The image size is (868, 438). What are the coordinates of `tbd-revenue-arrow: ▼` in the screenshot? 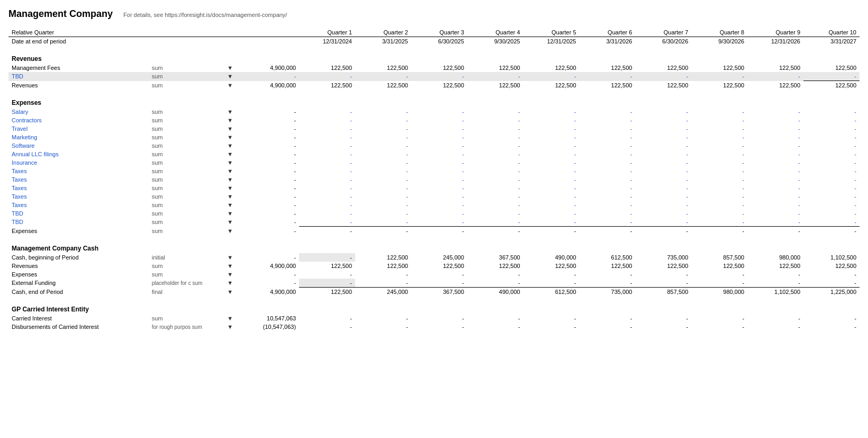 It's located at (230, 76).